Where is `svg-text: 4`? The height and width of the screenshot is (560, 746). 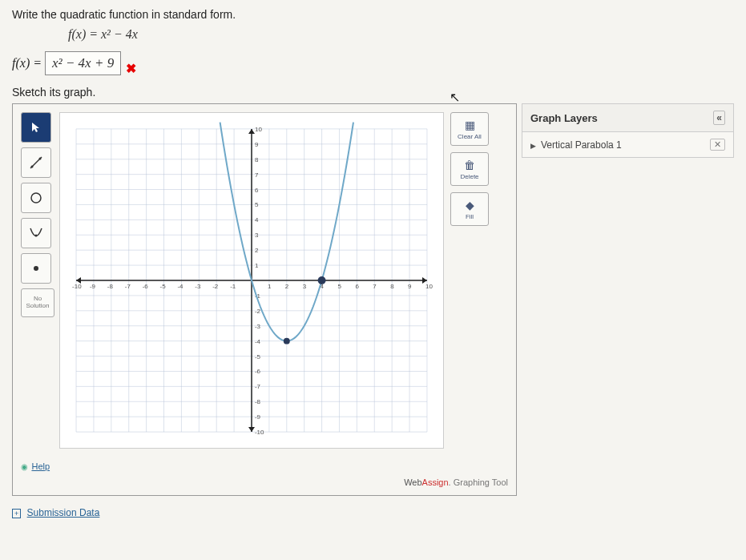
svg-text: 4 is located at coordinates (256, 220).